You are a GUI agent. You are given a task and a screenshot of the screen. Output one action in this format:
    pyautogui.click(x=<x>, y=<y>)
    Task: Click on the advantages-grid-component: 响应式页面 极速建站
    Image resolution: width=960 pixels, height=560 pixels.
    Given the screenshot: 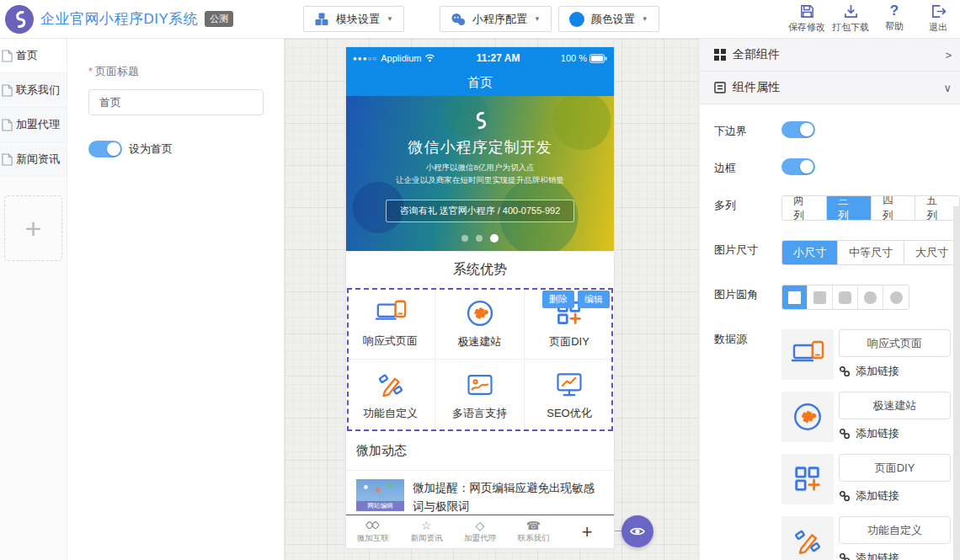 What is the action you would take?
    pyautogui.click(x=480, y=360)
    